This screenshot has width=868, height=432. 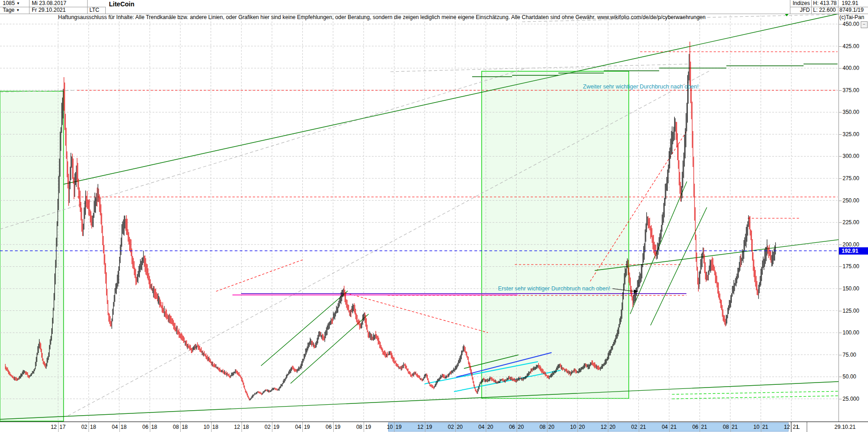 I want to click on disclaimer-text: Haftungsausschluss für Inhalte: Alle Tre…, so click(x=382, y=17).